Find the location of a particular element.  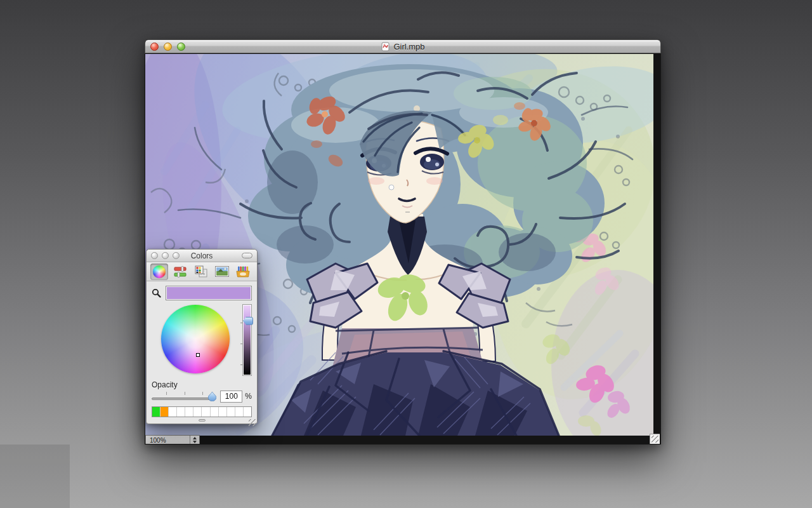

window-title-wrap: Girl.mpb is located at coordinates (403, 46).